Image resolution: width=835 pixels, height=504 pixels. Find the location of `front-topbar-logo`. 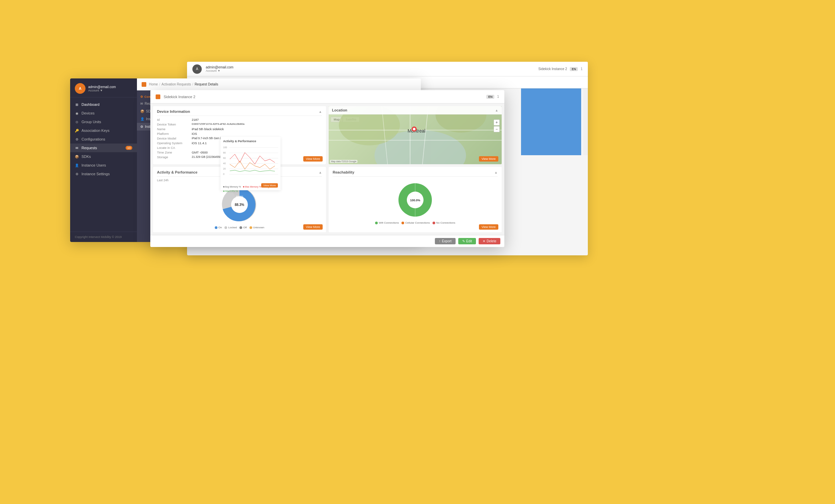

front-topbar-logo is located at coordinates (158, 97).